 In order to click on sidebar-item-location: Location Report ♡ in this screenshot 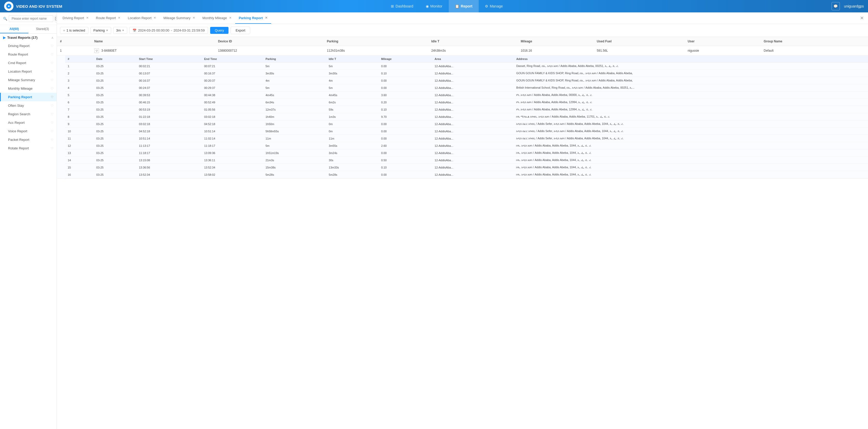, I will do `click(28, 71)`.